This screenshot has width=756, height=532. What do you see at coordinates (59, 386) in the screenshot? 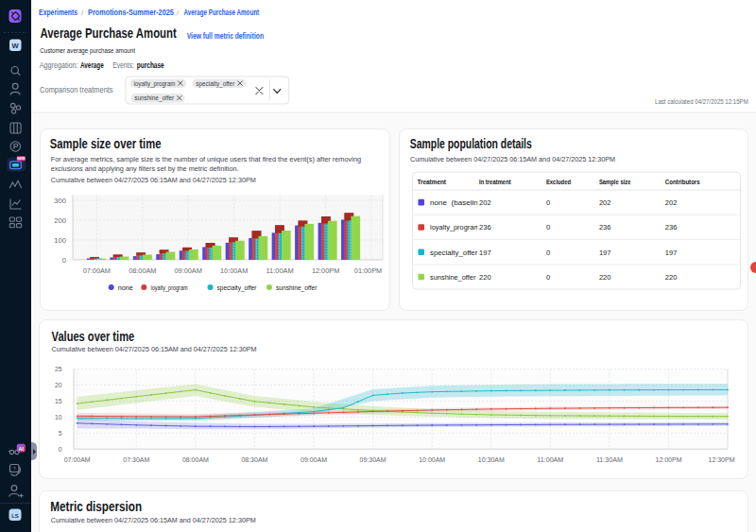
I see `svg-text: 20` at bounding box center [59, 386].